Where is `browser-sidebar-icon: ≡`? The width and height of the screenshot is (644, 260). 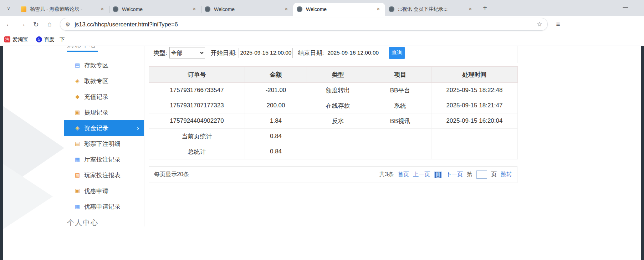
browser-sidebar-icon: ≡ is located at coordinates (558, 24).